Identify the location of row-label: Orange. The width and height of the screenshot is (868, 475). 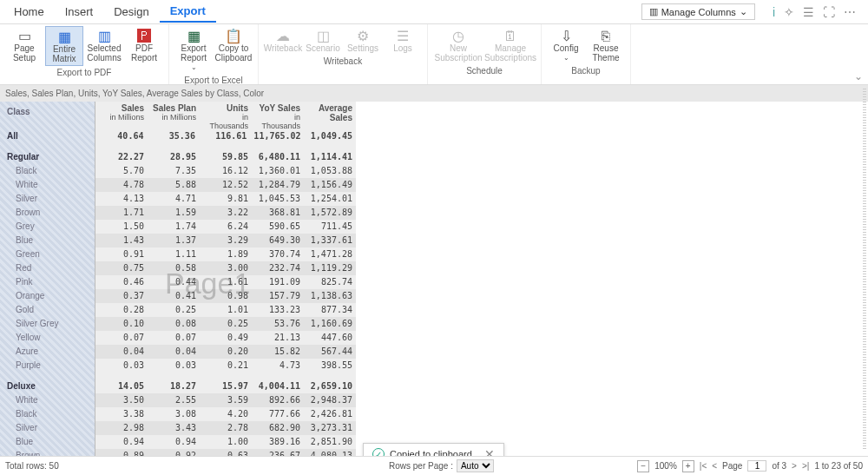
(47, 296).